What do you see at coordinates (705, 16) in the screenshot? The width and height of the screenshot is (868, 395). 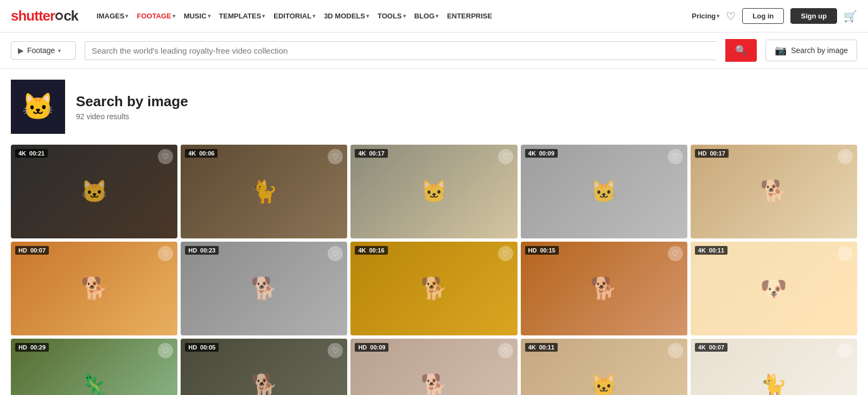 I see `pricing-link: Pricing ▾` at bounding box center [705, 16].